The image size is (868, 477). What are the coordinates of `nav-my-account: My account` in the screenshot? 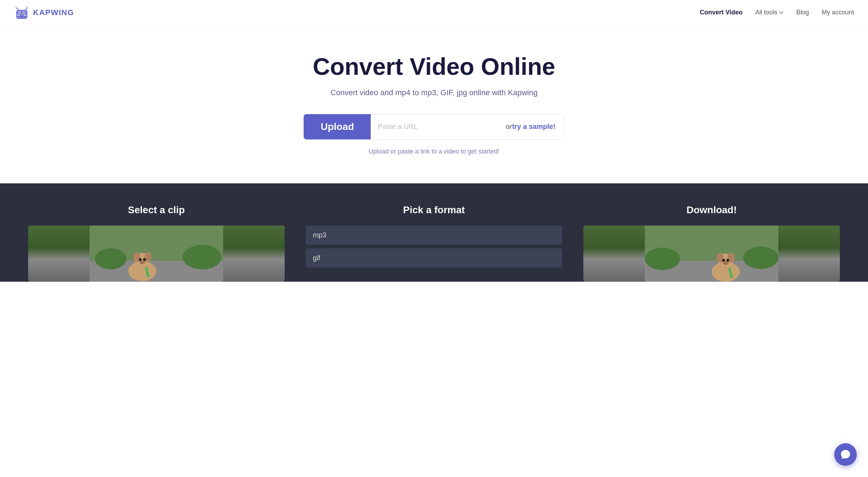 It's located at (838, 13).